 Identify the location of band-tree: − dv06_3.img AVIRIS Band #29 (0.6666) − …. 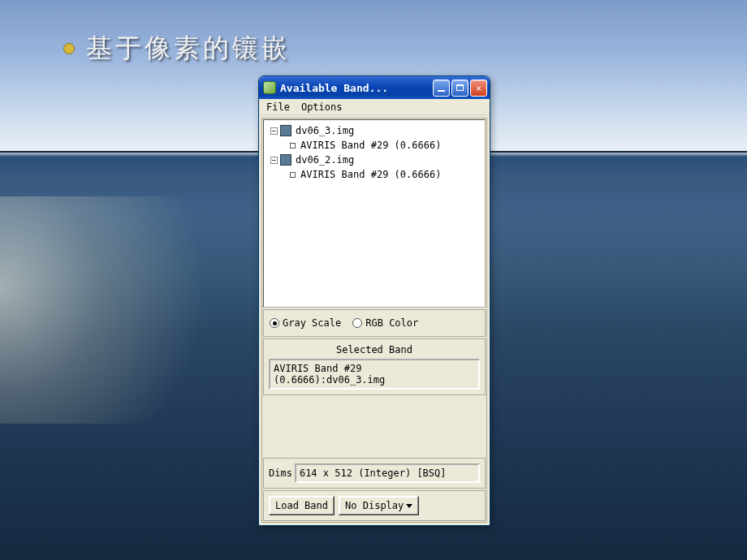
(374, 213).